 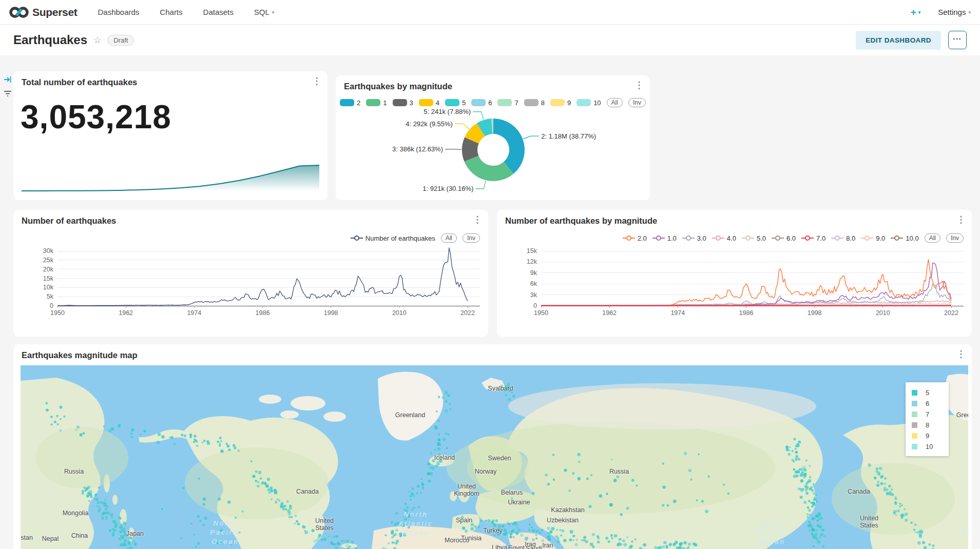 I want to click on expand-filter-bar-icon, so click(x=8, y=81).